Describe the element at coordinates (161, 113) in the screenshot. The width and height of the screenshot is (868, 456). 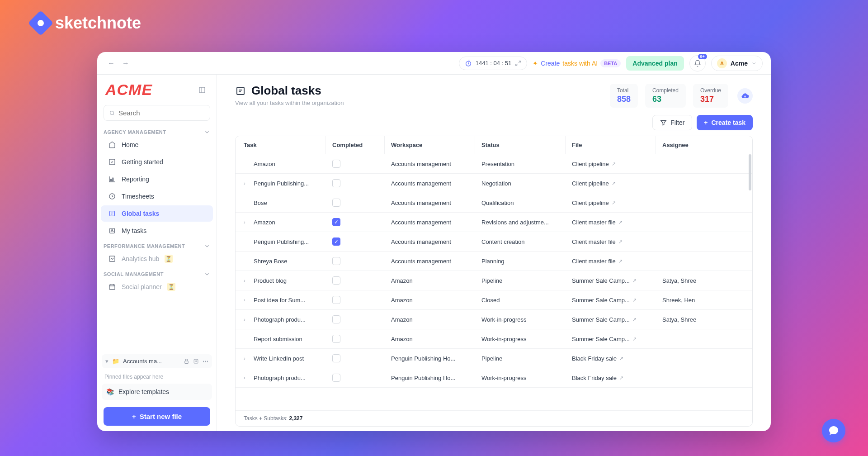
I see `search-input` at that location.